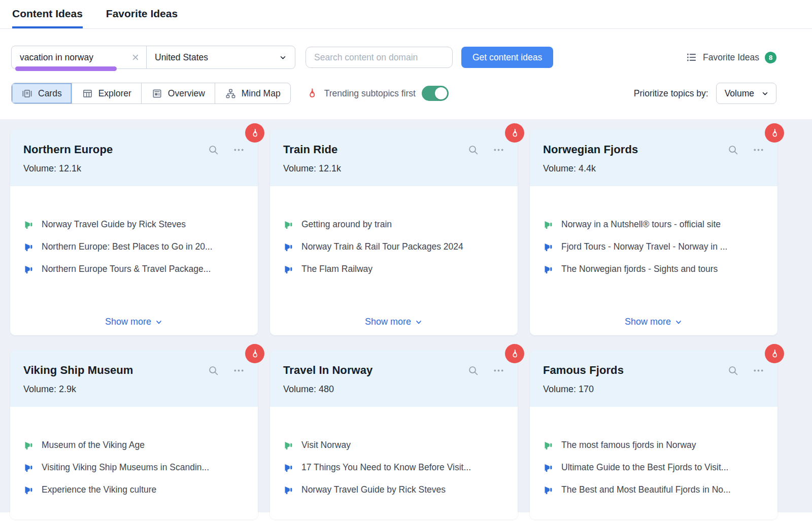  Describe the element at coordinates (126, 269) in the screenshot. I see `card-item-text: Northern Europe Tours & Travel Package..…` at that location.